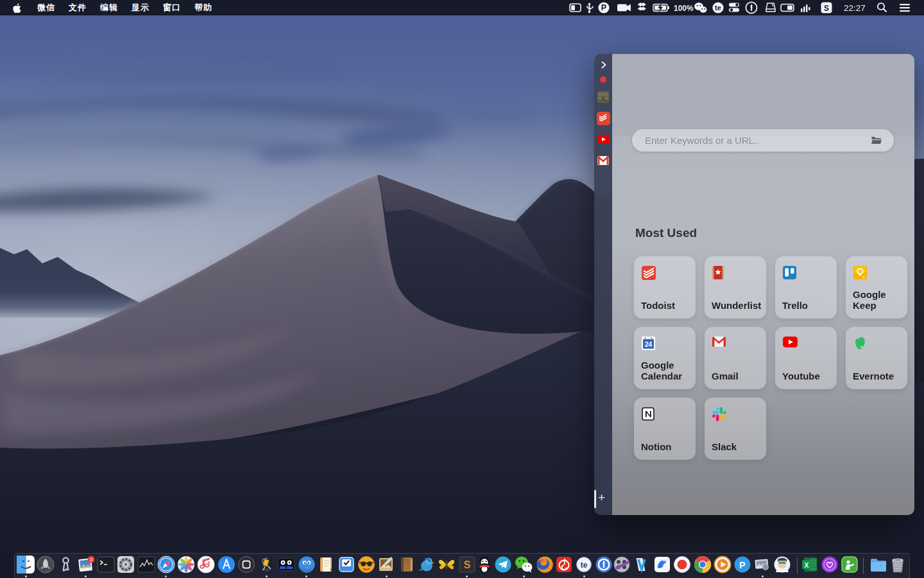 The height and width of the screenshot is (578, 924). Describe the element at coordinates (806, 565) in the screenshot. I see `svg-text: X` at that location.